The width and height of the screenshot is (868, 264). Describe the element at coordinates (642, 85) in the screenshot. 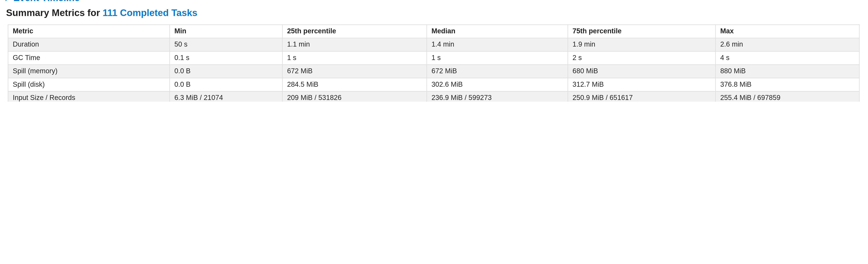

I see `summary-value-cell: 312.7 MiB` at that location.